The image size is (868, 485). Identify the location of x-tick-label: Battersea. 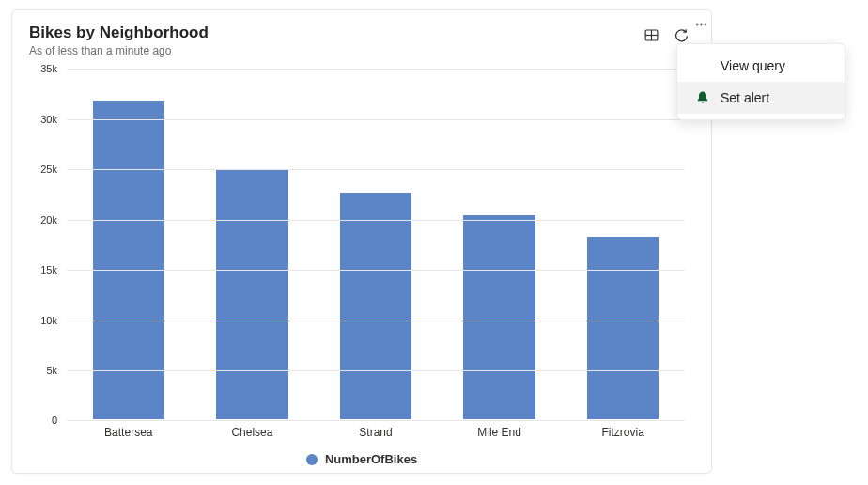
(128, 432).